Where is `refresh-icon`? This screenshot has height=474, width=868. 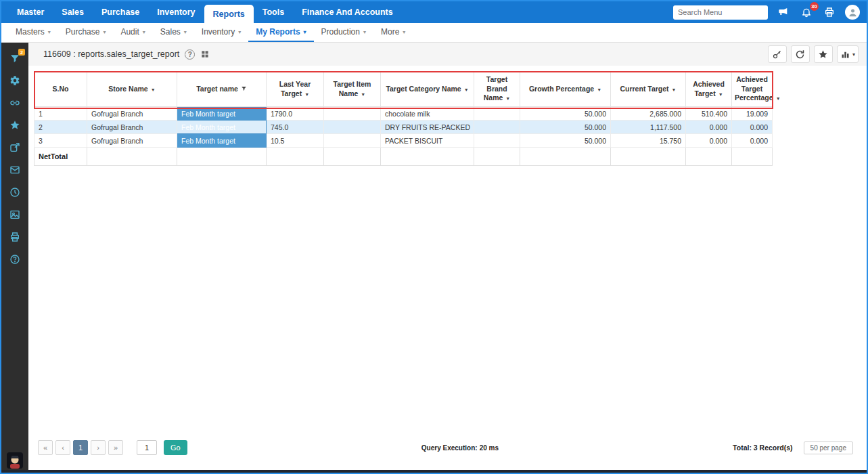
refresh-icon is located at coordinates (800, 54).